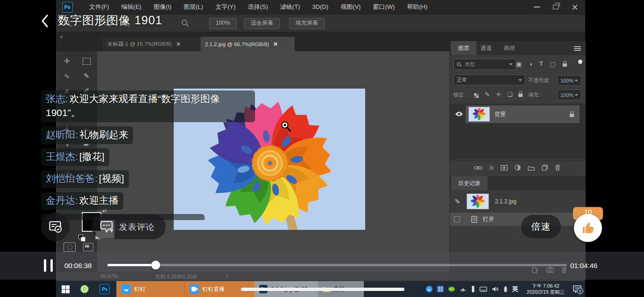 The image size is (644, 297). What do you see at coordinates (511, 64) in the screenshot?
I see `chevron-down-icon` at bounding box center [511, 64].